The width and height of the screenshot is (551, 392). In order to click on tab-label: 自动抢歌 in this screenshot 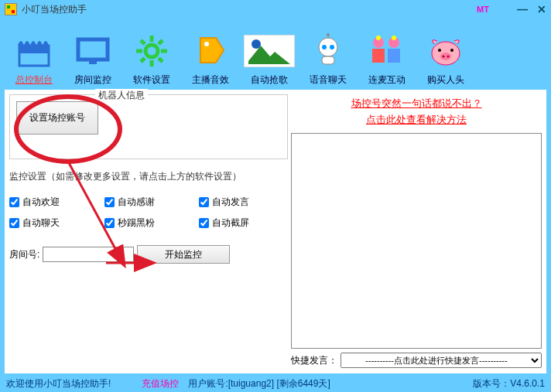, I will do `click(269, 80)`.